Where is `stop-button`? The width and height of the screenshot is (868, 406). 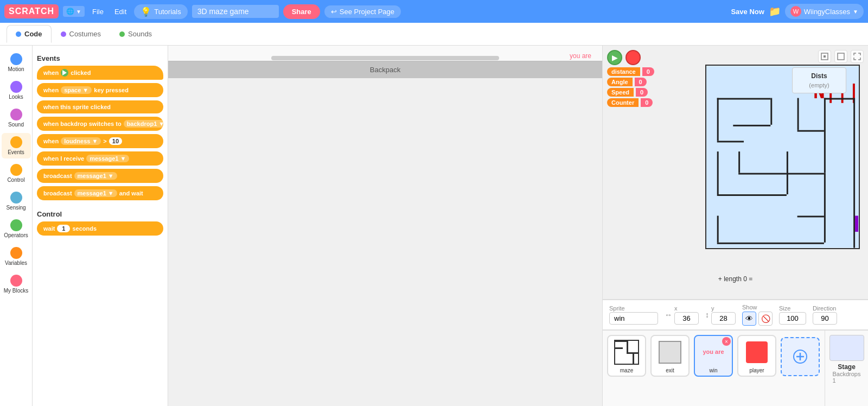
stop-button is located at coordinates (633, 58).